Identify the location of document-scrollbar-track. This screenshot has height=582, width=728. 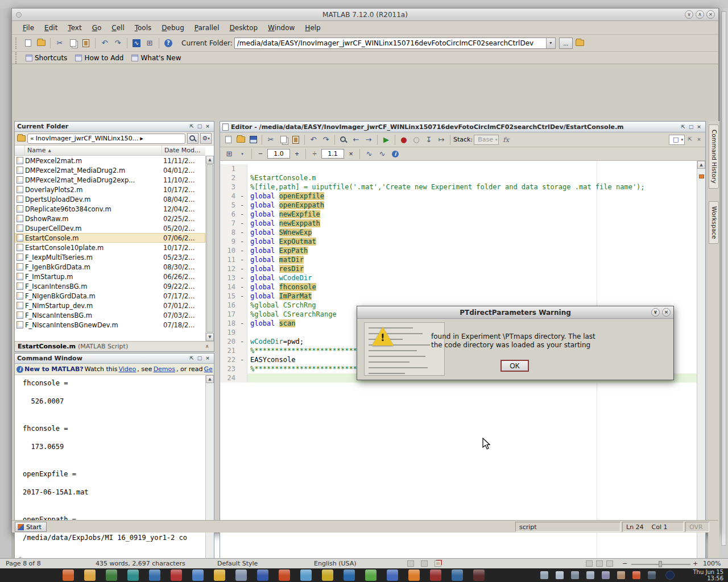
(723, 278).